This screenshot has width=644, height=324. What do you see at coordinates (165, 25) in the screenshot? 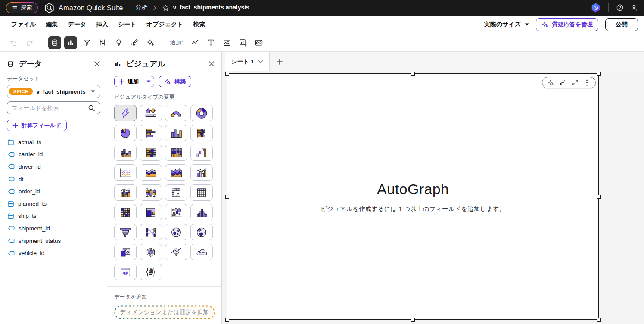
I see `menu-item-6: オブジェクト` at bounding box center [165, 25].